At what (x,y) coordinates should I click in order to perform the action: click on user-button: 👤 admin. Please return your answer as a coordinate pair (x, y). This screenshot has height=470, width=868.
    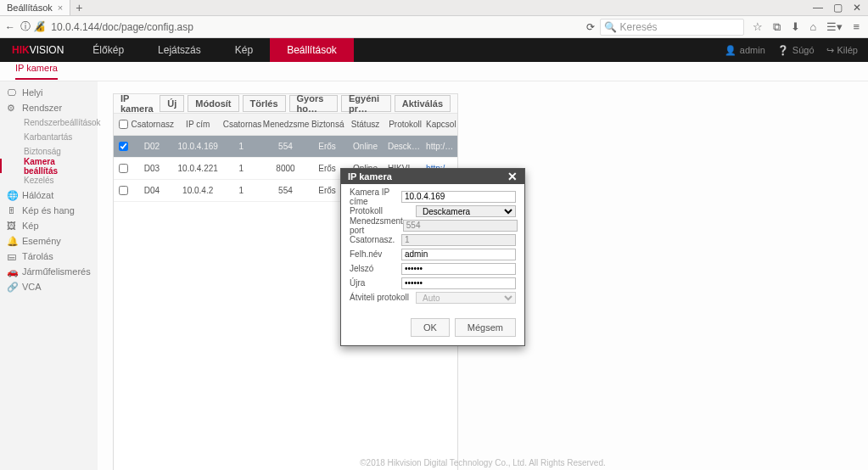
    Looking at the image, I should click on (745, 51).